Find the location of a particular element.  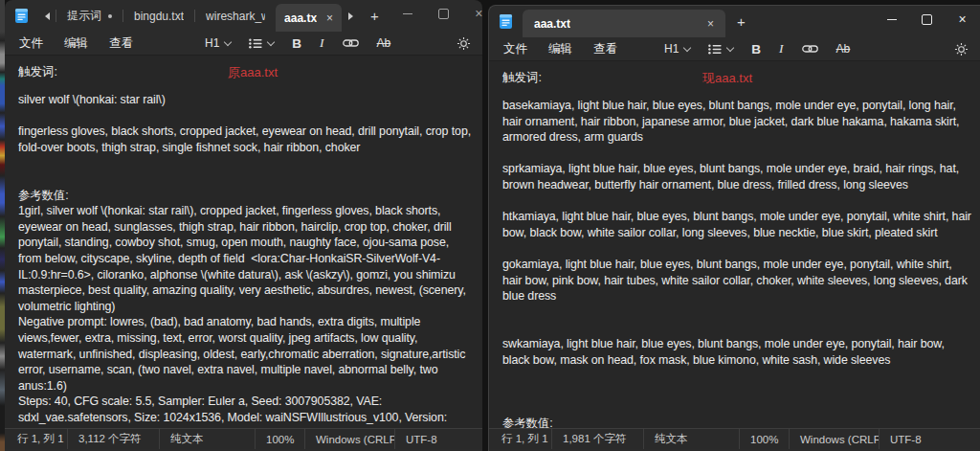

document-first-line: 触发词: 原aaa.txt is located at coordinates (247, 73).